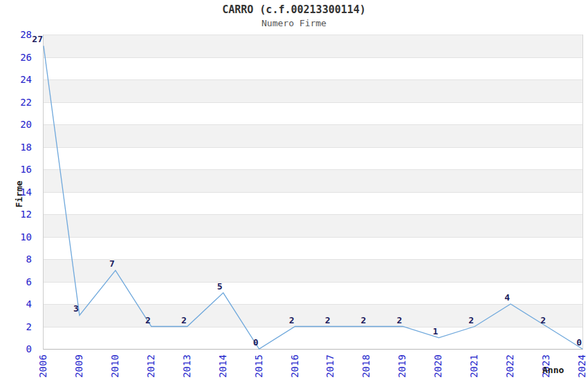 This screenshot has width=588, height=380. Describe the element at coordinates (104, 264) in the screenshot. I see `data-label: 7` at that location.